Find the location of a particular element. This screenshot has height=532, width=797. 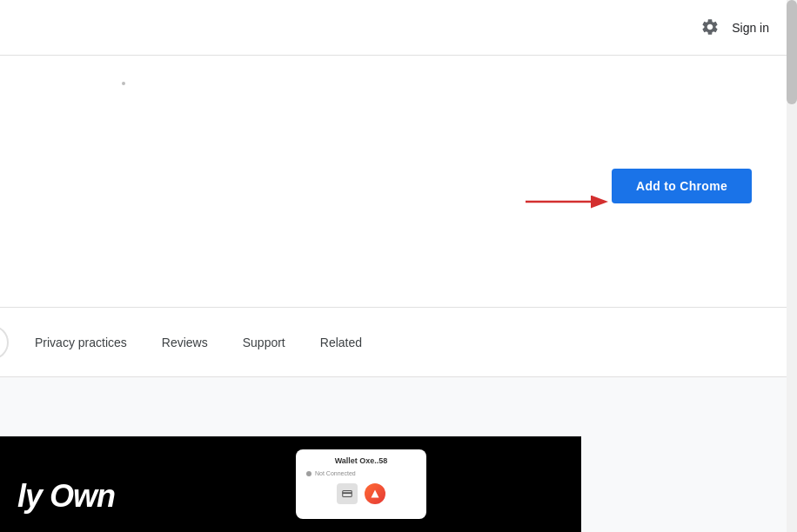

arrow-container is located at coordinates (569, 202).